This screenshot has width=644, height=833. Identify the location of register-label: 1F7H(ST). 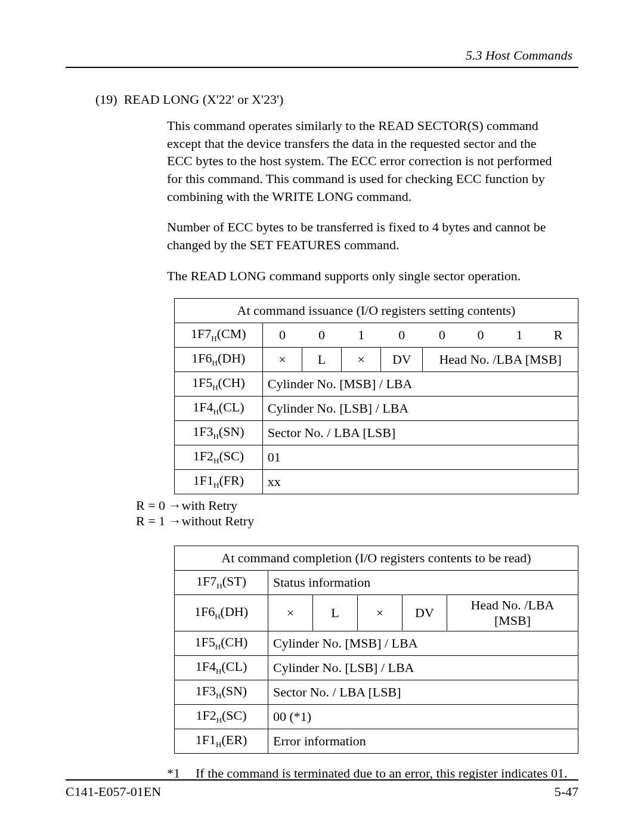
(222, 582).